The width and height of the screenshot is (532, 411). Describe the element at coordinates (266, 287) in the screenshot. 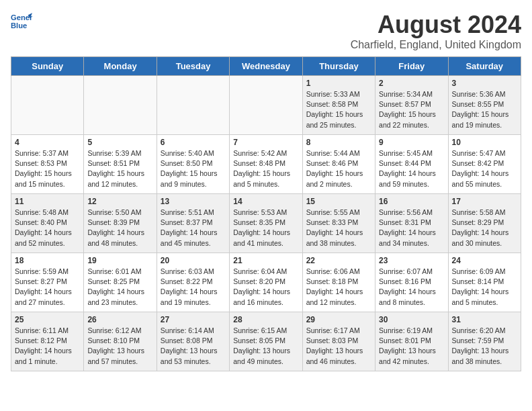

I see `day-info: Sunrise: 6:04 AM Sunset: 8:20 PM Dayligh…` at that location.